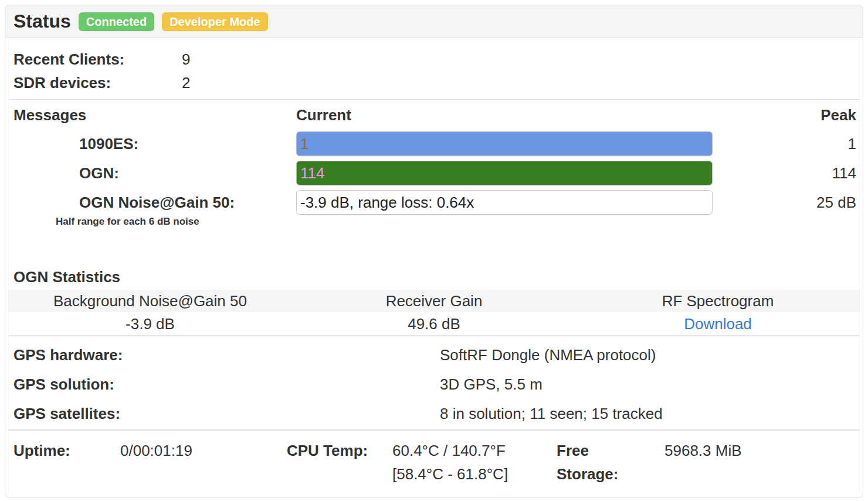  Describe the element at coordinates (472, 474) in the screenshot. I see `cpu-temp-range: [58.4°C - 61.8°C]` at that location.